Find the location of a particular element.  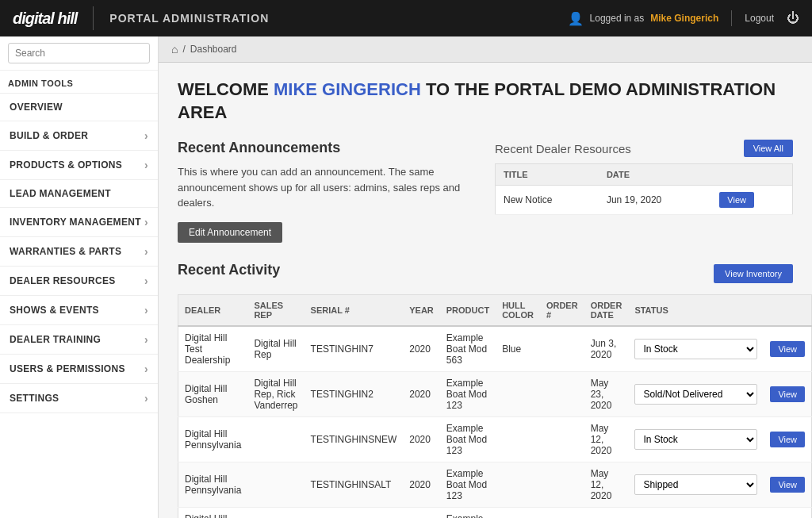

activity-serial: TESTINGHIN7 is located at coordinates (354, 349).